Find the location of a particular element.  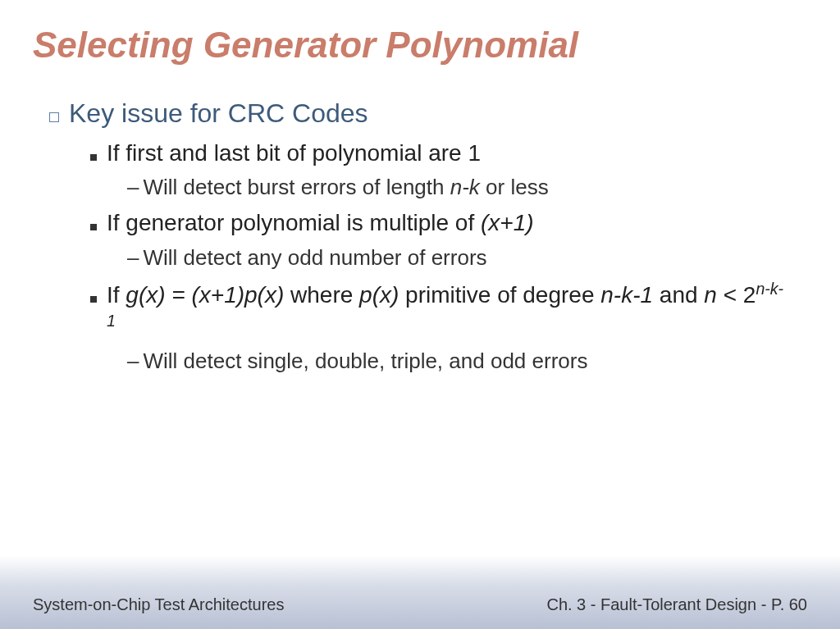

level2-text: If generator polynomial is multiple of (… is located at coordinates (320, 223).